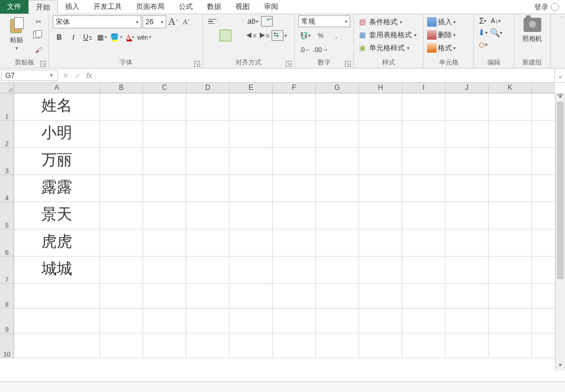 Image resolution: width=565 pixels, height=392 pixels. Describe the element at coordinates (57, 320) in the screenshot. I see `cell-A9` at that location.